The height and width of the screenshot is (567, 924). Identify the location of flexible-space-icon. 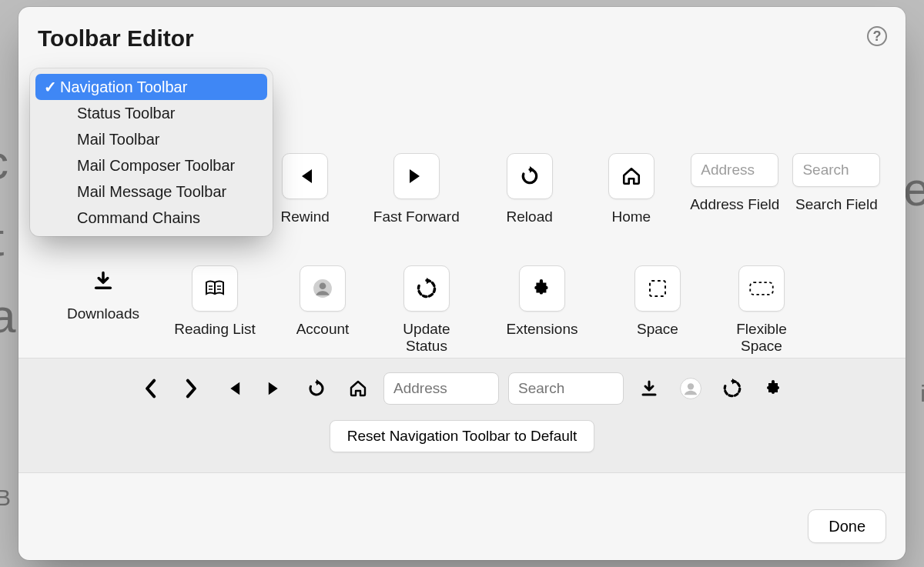
(762, 289).